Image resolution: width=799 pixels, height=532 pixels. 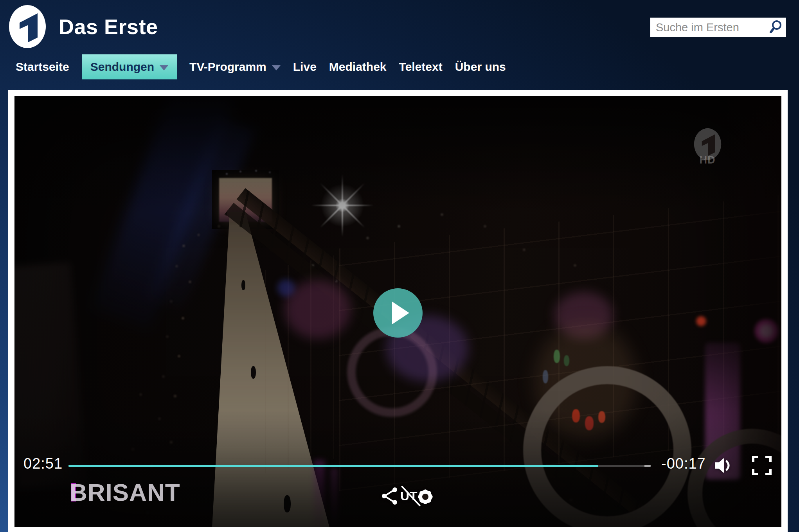 I want to click on nav-label: Live, so click(x=305, y=67).